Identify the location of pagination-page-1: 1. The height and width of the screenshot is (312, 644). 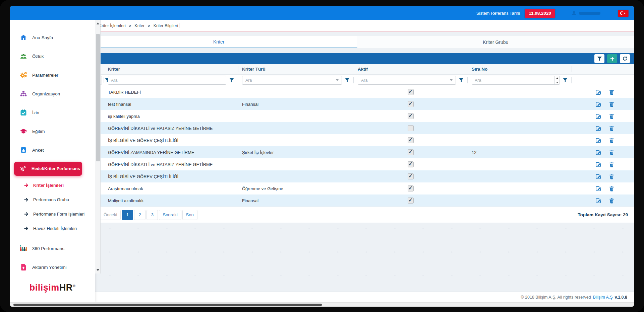
(127, 215).